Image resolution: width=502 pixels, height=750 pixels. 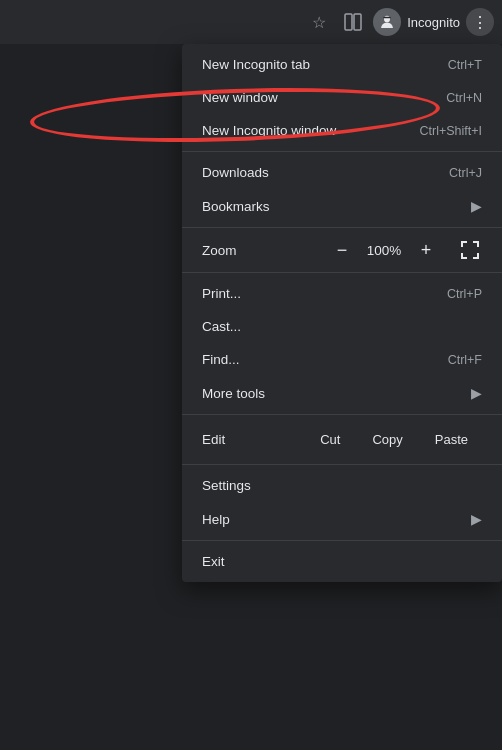 I want to click on incognito-avatar, so click(x=387, y=22).